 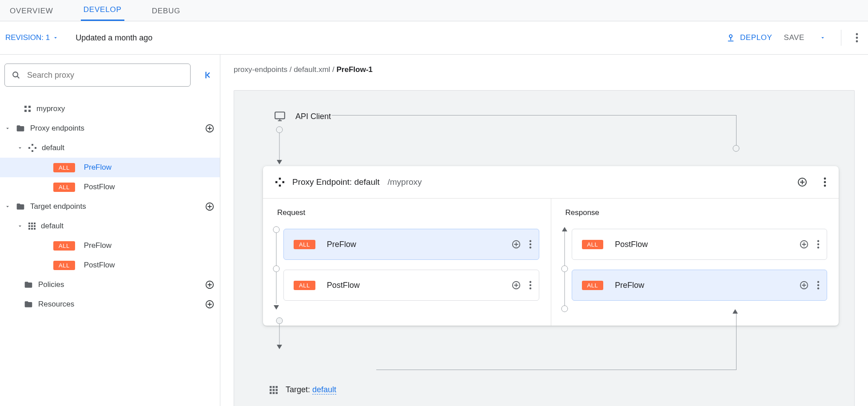 What do you see at coordinates (735, 317) in the screenshot?
I see `arrow-up-icon` at bounding box center [735, 317].